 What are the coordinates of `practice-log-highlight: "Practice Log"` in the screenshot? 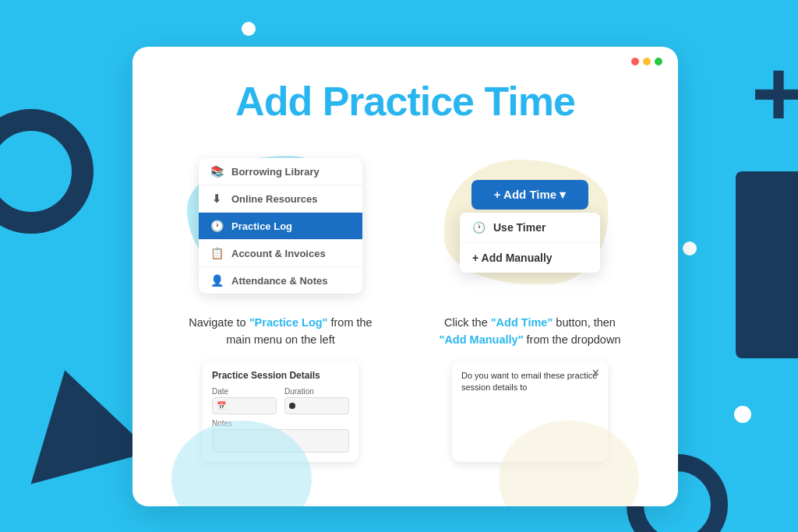 It's located at (288, 322).